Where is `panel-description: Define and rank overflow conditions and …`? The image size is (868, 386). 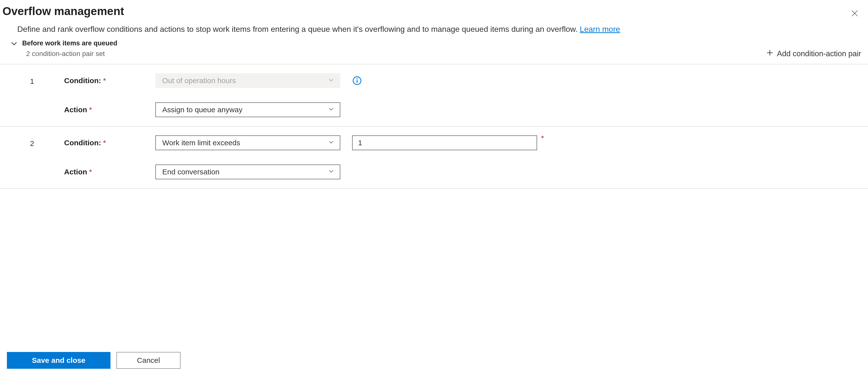
panel-description: Define and rank overflow conditions and … is located at coordinates (370, 28).